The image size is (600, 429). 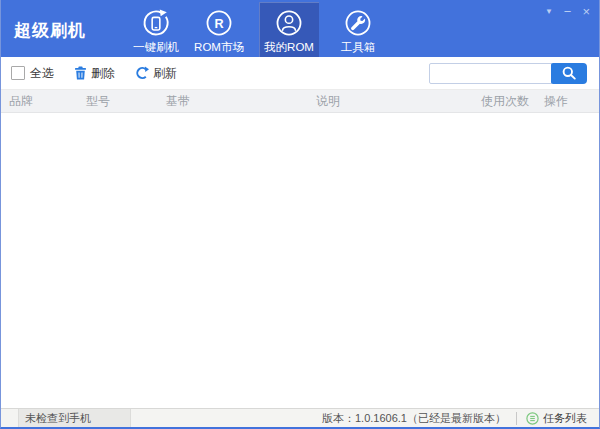 What do you see at coordinates (569, 73) in the screenshot?
I see `search-icon` at bounding box center [569, 73].